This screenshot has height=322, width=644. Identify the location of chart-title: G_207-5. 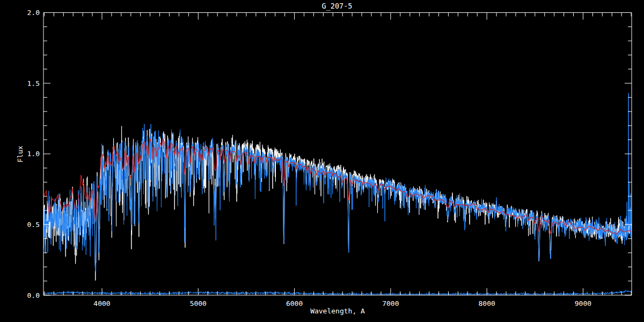
(337, 6).